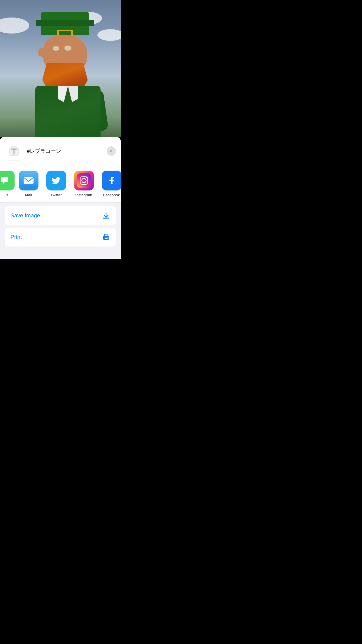 Image resolution: width=362 pixels, height=644 pixels. What do you see at coordinates (106, 237) in the screenshot?
I see `print-icon` at bounding box center [106, 237].